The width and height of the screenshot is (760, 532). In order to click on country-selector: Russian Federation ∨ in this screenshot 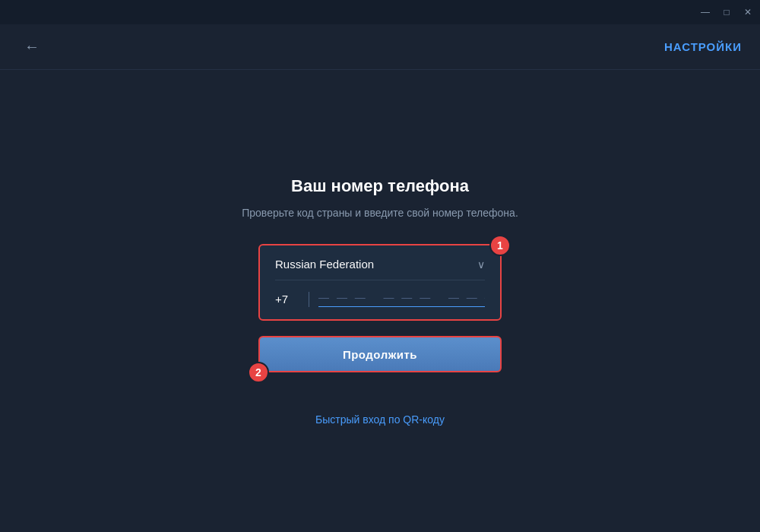, I will do `click(380, 269)`.